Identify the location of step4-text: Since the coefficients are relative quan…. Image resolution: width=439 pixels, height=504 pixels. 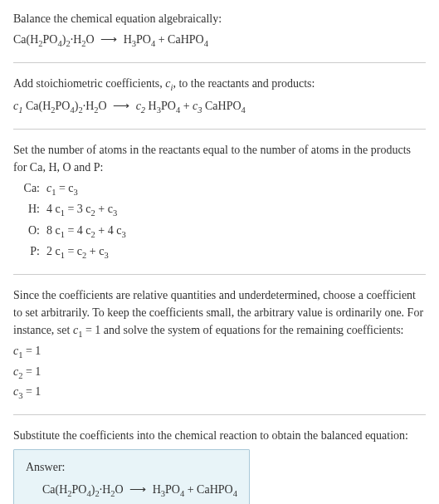
(219, 314).